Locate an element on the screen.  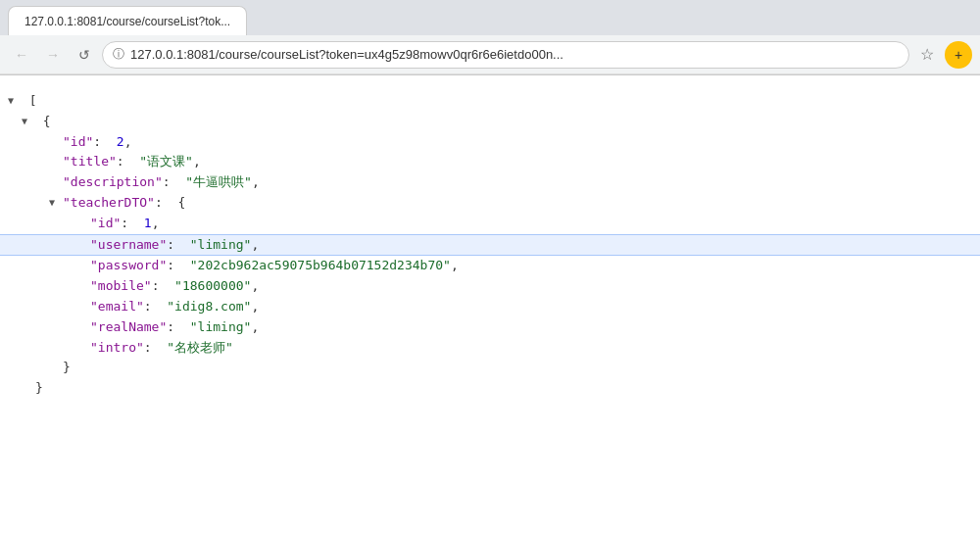
comma-10: , is located at coordinates (255, 327).